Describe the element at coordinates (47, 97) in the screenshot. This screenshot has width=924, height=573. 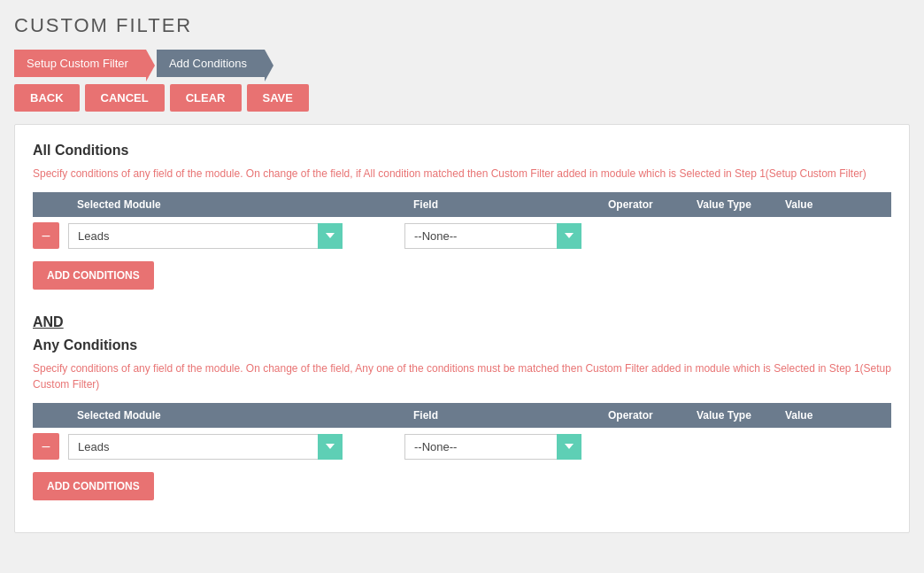
I see `back-button: BACK` at that location.